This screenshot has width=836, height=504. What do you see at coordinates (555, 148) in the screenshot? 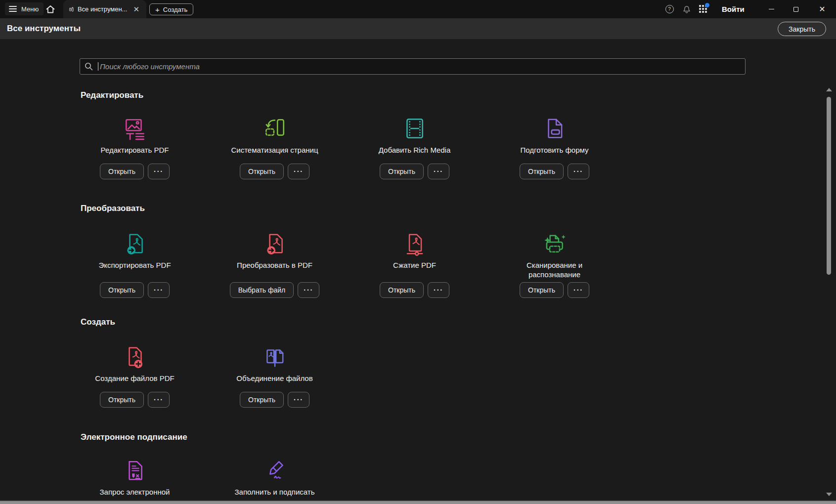
I see `tool-card-prepare-form: Подготовить форму Открыть ···` at bounding box center [555, 148].